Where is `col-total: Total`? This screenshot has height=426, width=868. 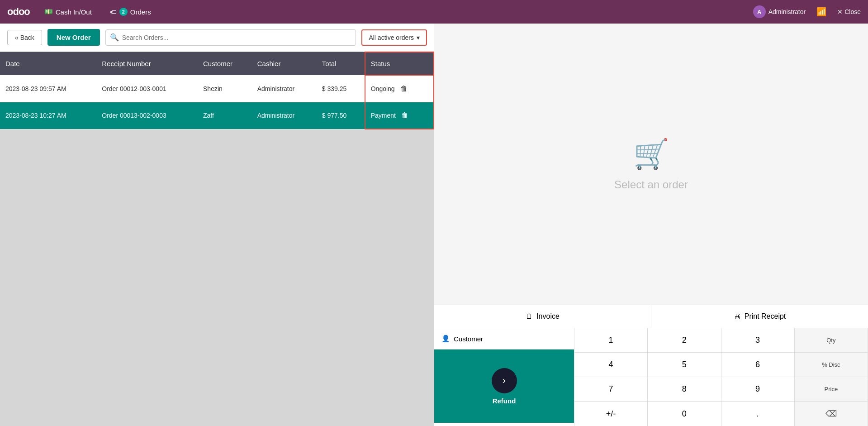
col-total: Total is located at coordinates (341, 63).